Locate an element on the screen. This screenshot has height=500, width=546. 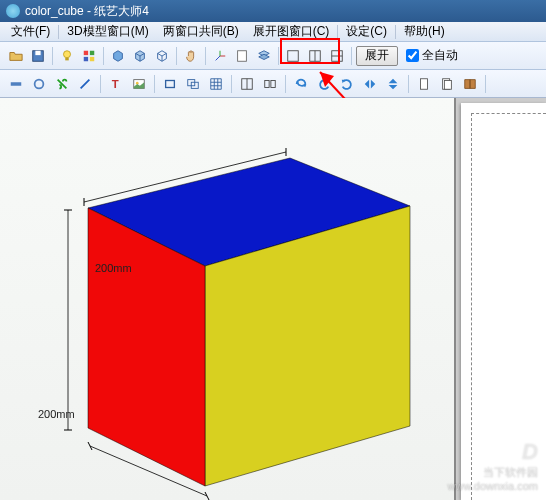
cube-wire-button is located at coordinates (162, 56).